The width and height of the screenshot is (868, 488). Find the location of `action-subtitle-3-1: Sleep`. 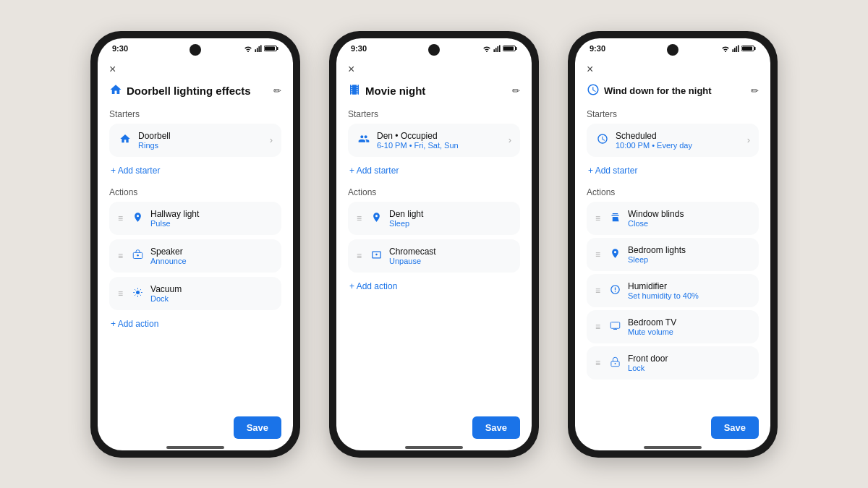

action-subtitle-3-1: Sleep is located at coordinates (689, 260).